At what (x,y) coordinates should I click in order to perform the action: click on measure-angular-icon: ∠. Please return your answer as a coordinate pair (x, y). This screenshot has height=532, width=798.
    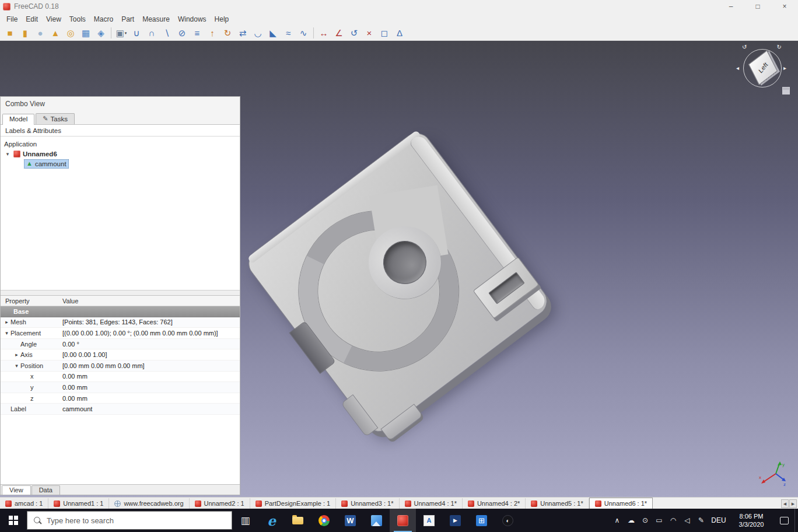
    Looking at the image, I should click on (339, 33).